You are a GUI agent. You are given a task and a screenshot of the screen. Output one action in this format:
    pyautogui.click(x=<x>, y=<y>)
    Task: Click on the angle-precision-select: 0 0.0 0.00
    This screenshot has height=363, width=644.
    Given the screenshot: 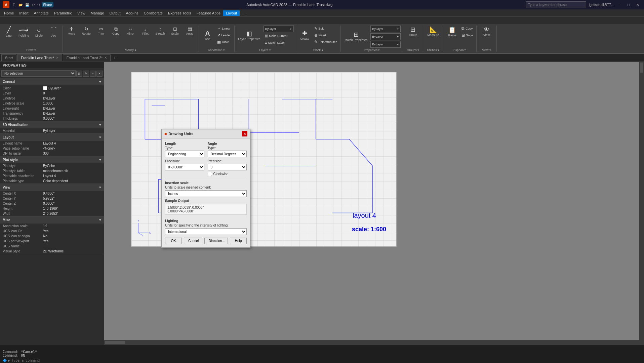 What is the action you would take?
    pyautogui.click(x=227, y=167)
    